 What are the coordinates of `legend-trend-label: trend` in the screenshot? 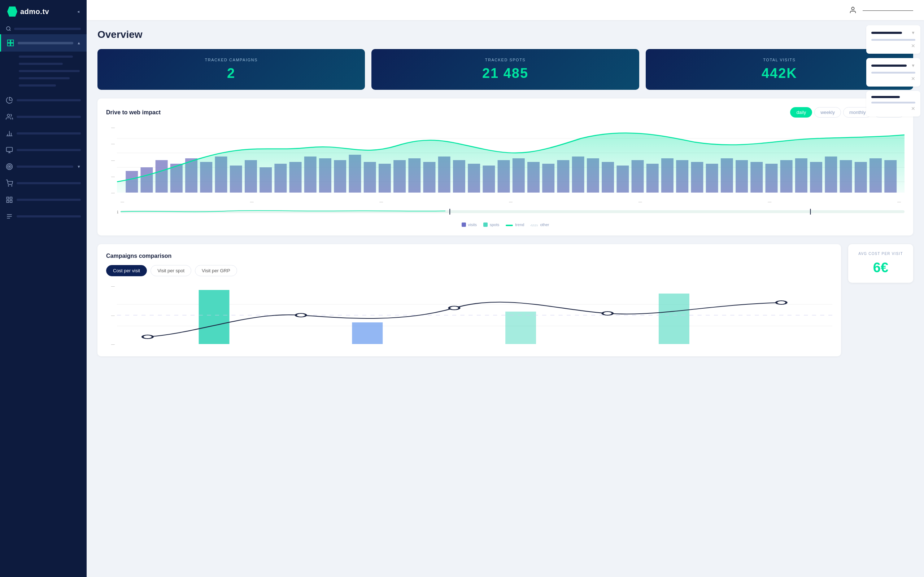 It's located at (520, 224).